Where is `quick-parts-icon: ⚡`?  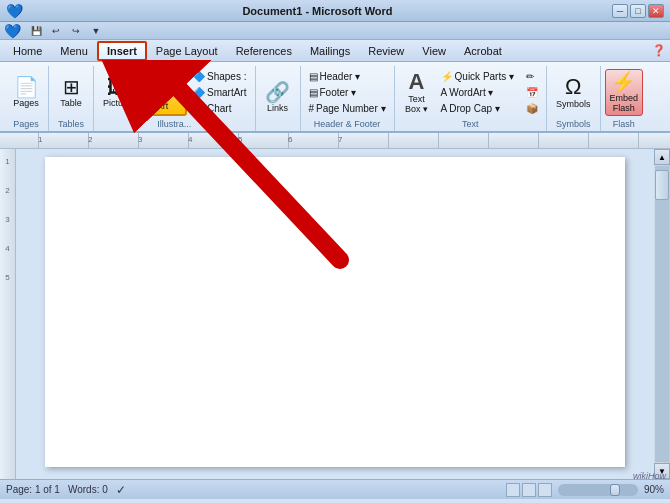 quick-parts-icon: ⚡ is located at coordinates (447, 76).